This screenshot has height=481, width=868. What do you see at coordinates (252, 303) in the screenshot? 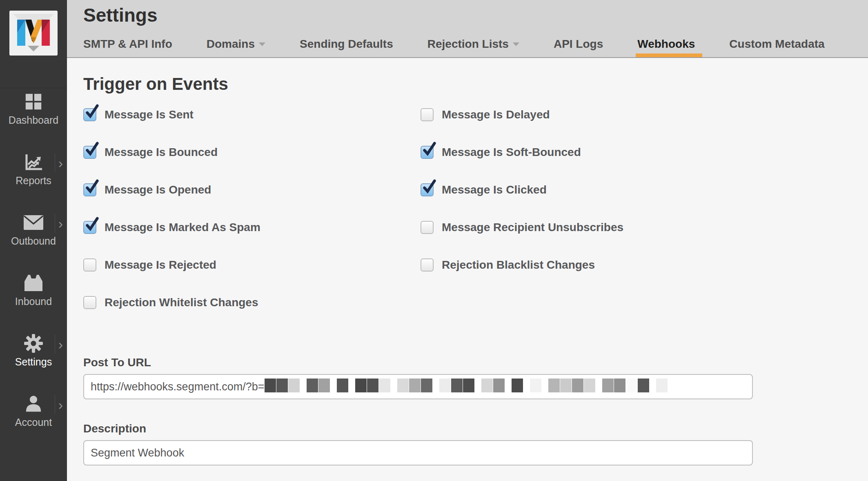
I see `event-row-rejection-whitelist-changes: Rejection Whitelist Changes` at bounding box center [252, 303].